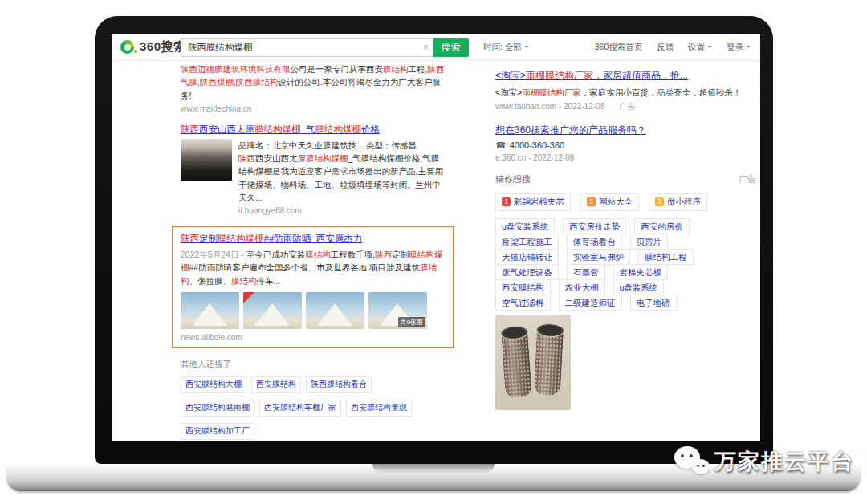  I want to click on result-date: 2022年5月24日 -, so click(214, 254).